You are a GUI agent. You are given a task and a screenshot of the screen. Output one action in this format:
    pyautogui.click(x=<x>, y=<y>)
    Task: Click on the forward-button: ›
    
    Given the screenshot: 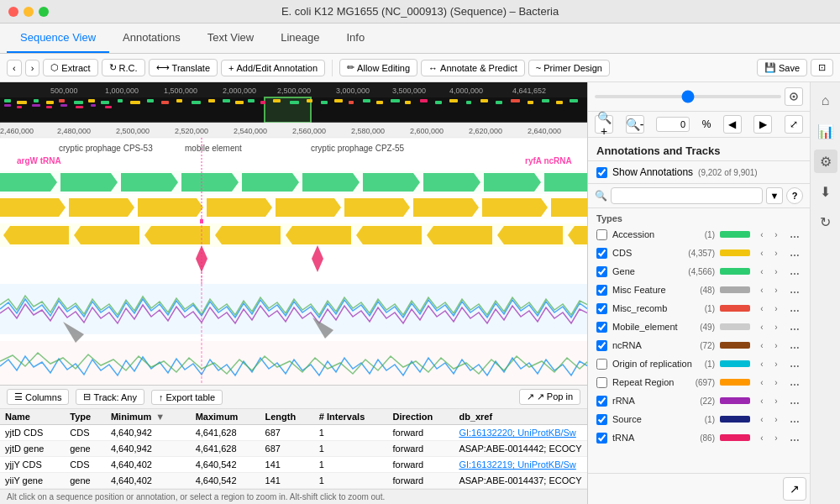 What is the action you would take?
    pyautogui.click(x=33, y=68)
    